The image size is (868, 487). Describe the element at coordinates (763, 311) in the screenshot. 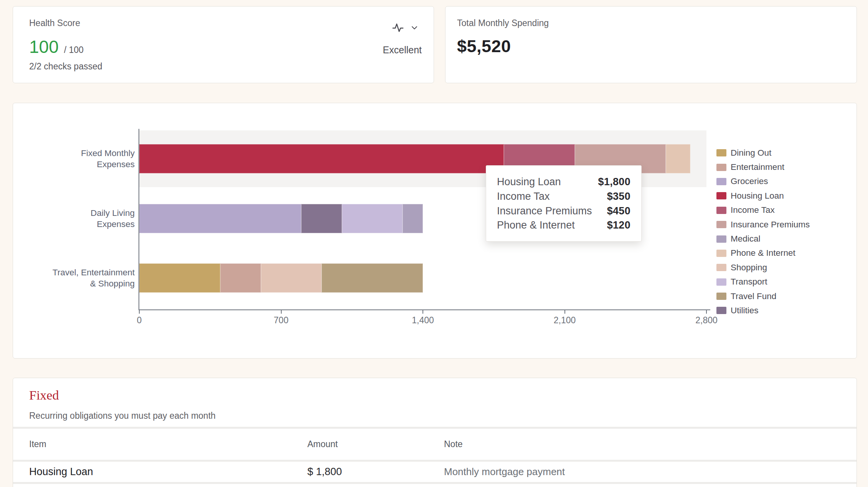

I see `legend-item-utilities: Utilities` at that location.